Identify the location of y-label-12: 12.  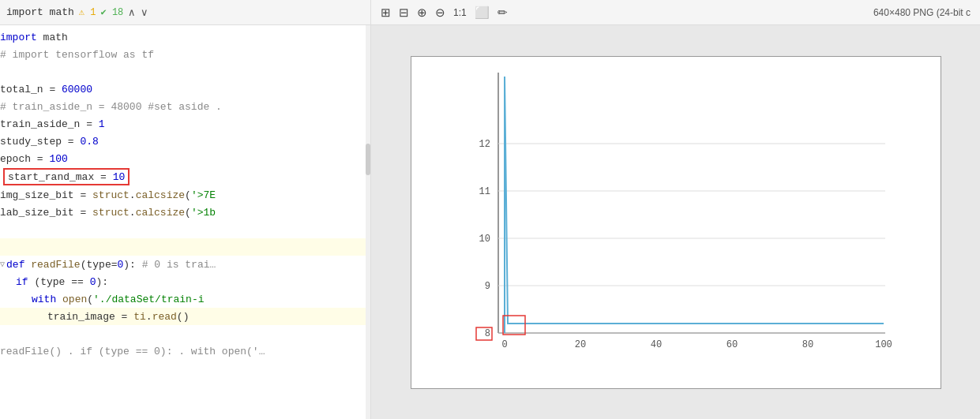
(484, 144).